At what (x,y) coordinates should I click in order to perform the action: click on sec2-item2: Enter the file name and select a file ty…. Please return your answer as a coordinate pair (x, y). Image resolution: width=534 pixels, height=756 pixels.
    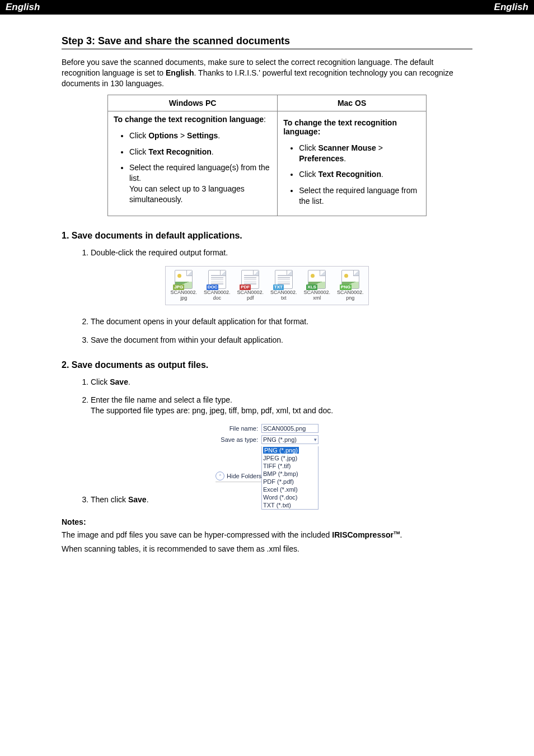
    Looking at the image, I should click on (282, 405).